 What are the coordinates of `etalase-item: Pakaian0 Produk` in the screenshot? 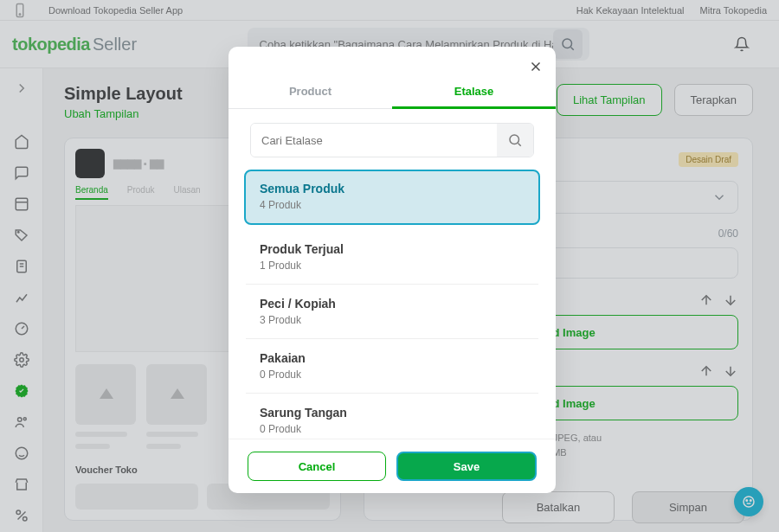 It's located at (392, 367).